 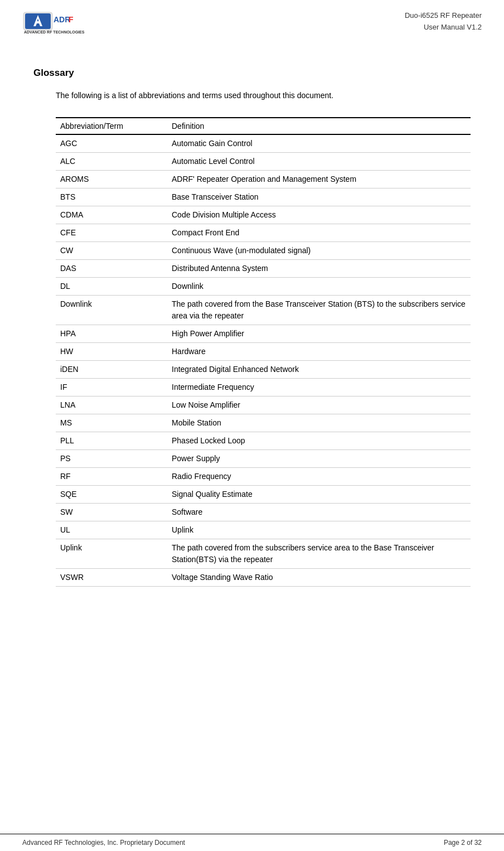 What do you see at coordinates (263, 352) in the screenshot?
I see `table-row: HWHardware` at bounding box center [263, 352].